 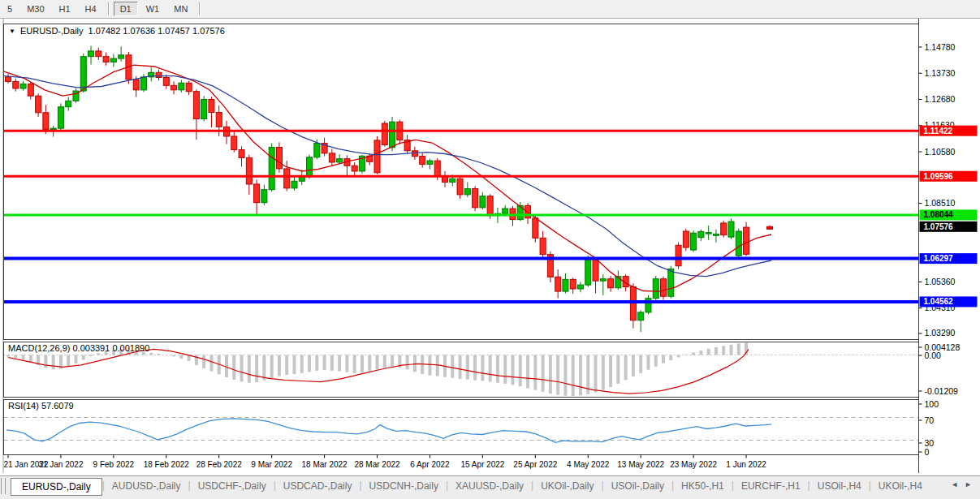 What do you see at coordinates (153, 9) in the screenshot?
I see `timeframe-button-w1: W1` at bounding box center [153, 9].